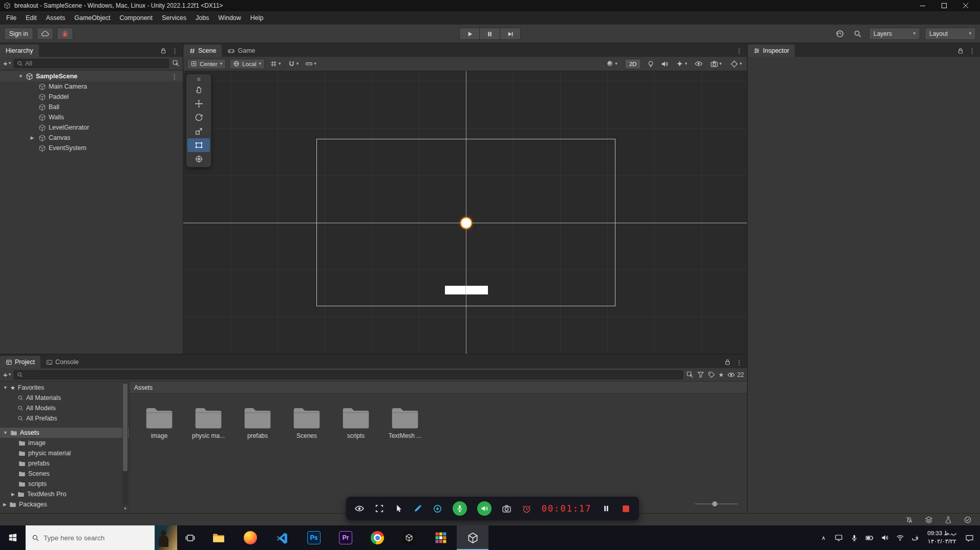 This screenshot has width=980, height=550. Describe the element at coordinates (97, 538) in the screenshot. I see `taskbar-search-input` at that location.